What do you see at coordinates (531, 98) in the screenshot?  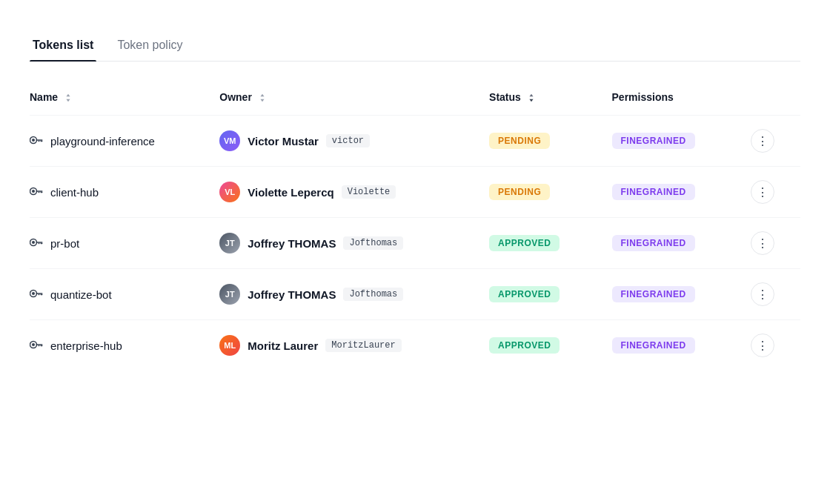 I see `sort-status-icon` at bounding box center [531, 98].